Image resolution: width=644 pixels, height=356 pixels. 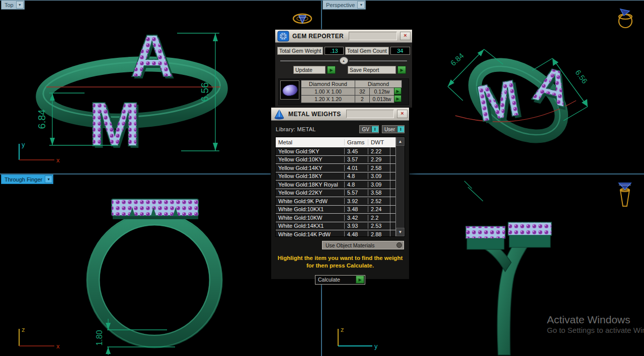 What do you see at coordinates (340, 114) in the screenshot?
I see `metal-weights-titlebar: METAL WEIGHTS ×` at bounding box center [340, 114].